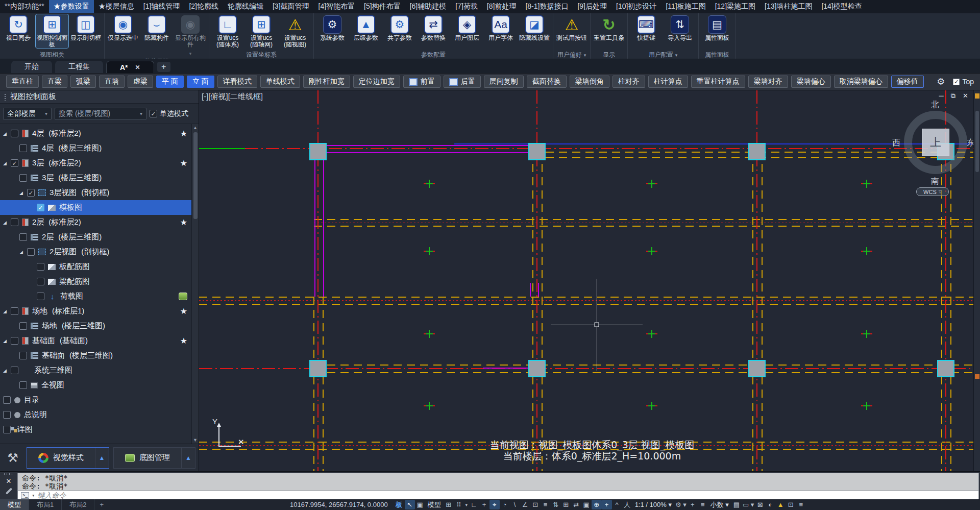 This screenshot has width=980, height=510. Describe the element at coordinates (22, 82) in the screenshot. I see `toolbar-button: 垂直柱` at that location.